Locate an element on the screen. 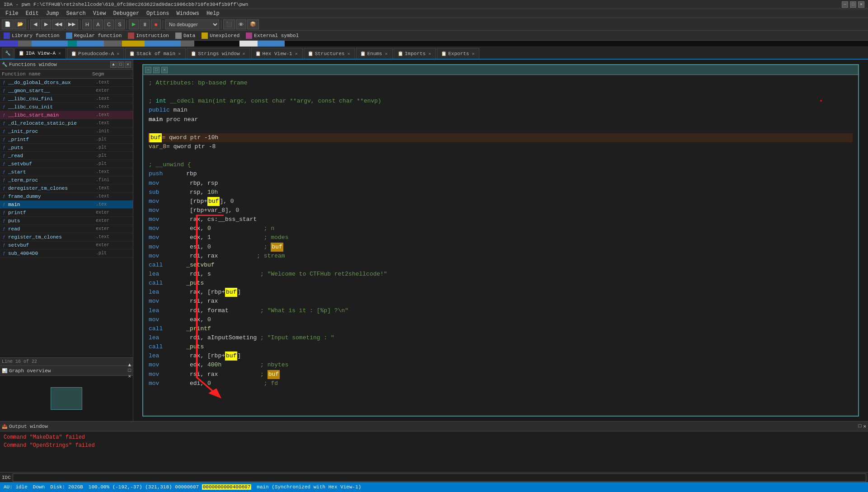 This screenshot has height=492, width=868. menu-file: File is located at coordinates (12, 14).